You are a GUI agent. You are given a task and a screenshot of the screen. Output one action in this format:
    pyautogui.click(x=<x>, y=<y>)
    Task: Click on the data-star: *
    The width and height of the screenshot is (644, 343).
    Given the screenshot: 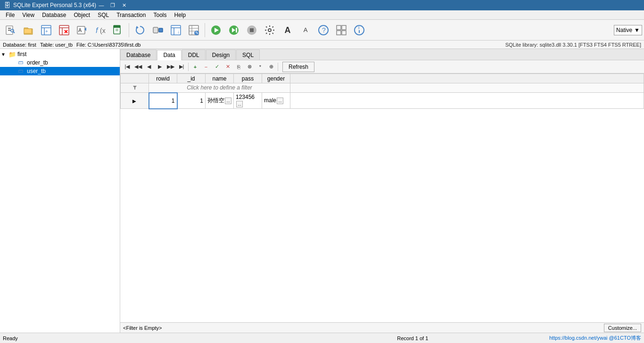 What is the action you would take?
    pyautogui.click(x=260, y=67)
    